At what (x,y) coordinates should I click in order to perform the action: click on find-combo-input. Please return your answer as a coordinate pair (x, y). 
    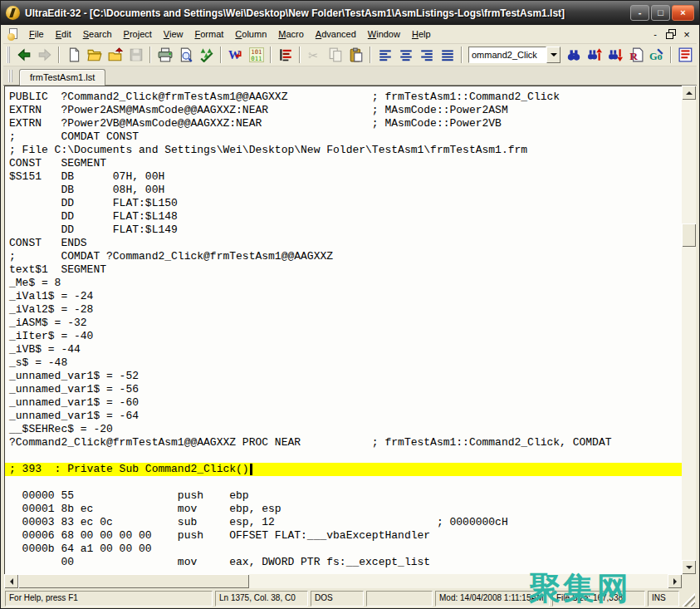
    Looking at the image, I should click on (507, 55).